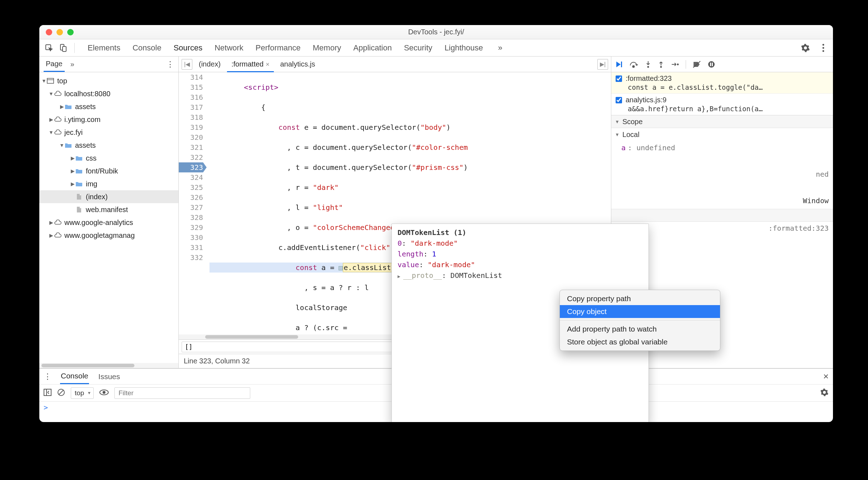 Image resolution: width=868 pixels, height=480 pixels. I want to click on pause-exceptions-icon, so click(711, 64).